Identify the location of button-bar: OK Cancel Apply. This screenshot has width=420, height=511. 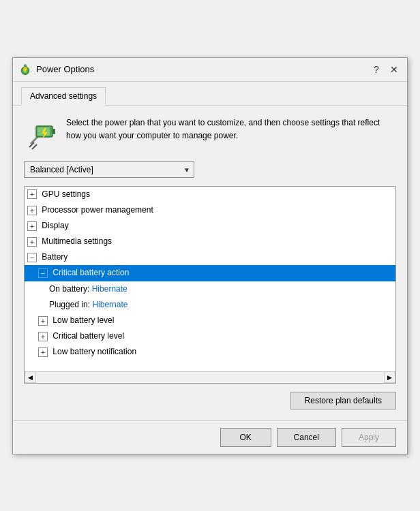
(210, 437).